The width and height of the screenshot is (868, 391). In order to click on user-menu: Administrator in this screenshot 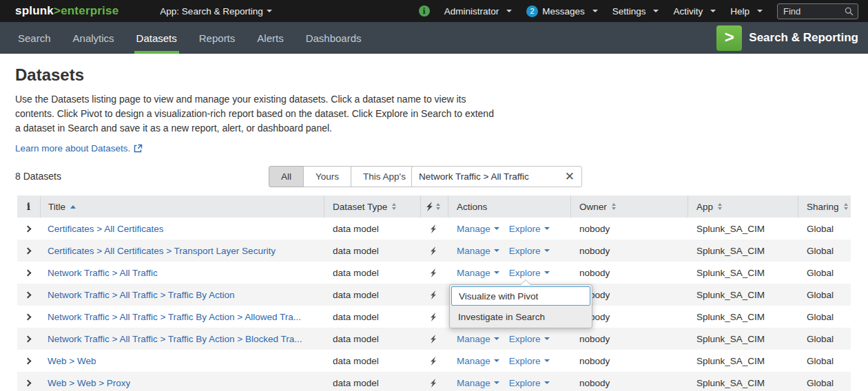, I will do `click(478, 11)`.